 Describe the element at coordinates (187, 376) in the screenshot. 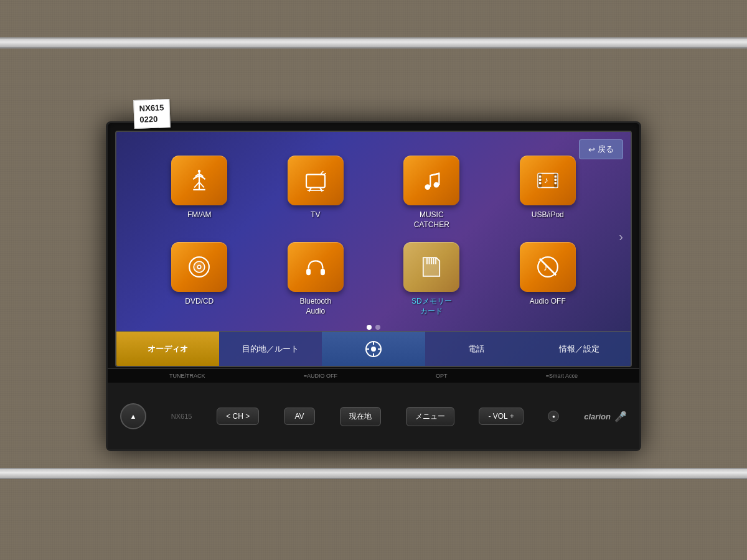

I see `tune-track-label: TUNE/TRACK` at that location.